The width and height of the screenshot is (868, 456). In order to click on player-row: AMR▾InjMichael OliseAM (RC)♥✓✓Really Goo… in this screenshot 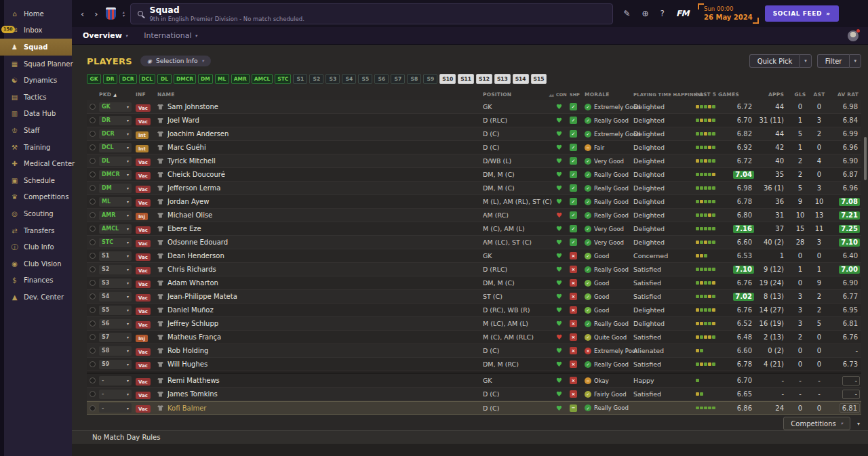, I will do `click(474, 215)`.